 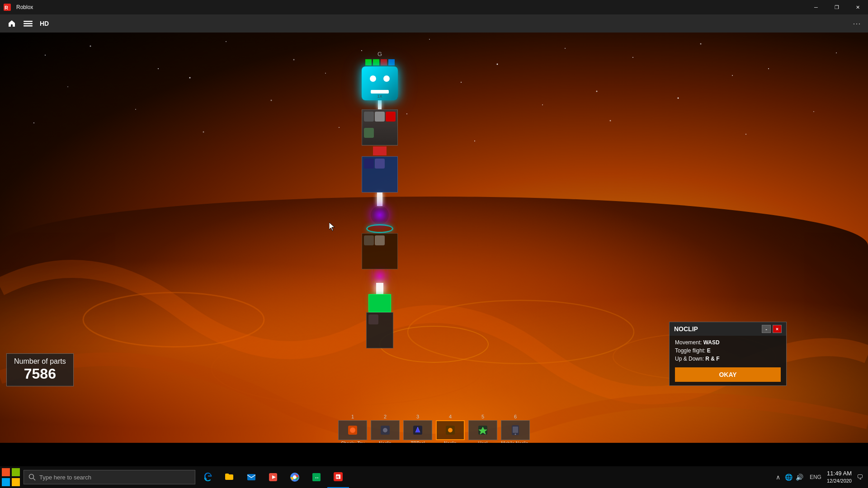 I want to click on clock: 11:49 AM 12/24/2020, so click(x=839, y=477).